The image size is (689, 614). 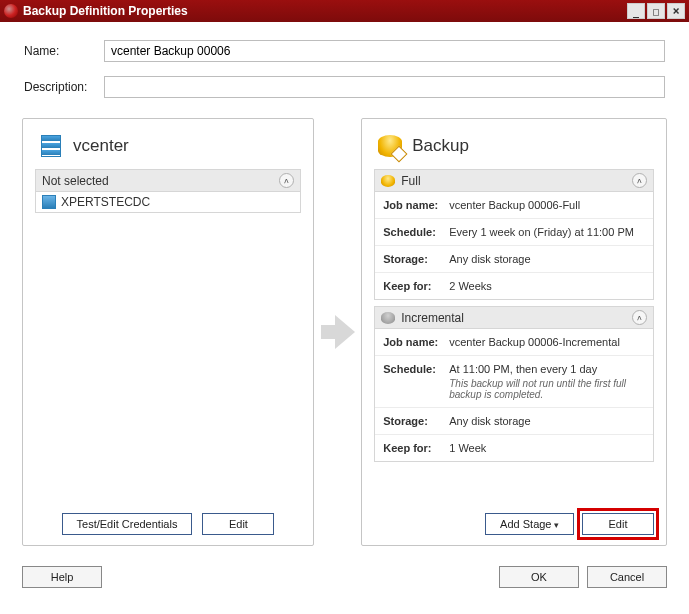 I want to click on backup-panel-footer: Add Stage Edit, so click(x=514, y=521).